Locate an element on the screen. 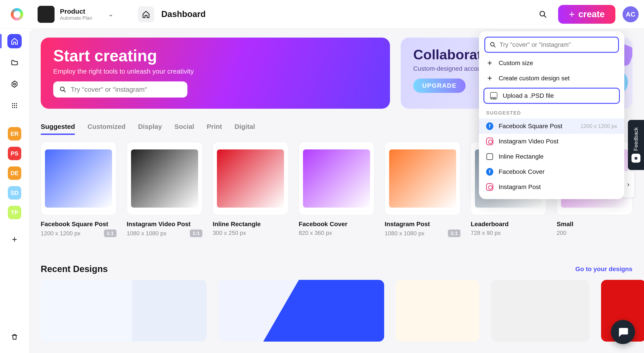  grid-icon is located at coordinates (14, 106).